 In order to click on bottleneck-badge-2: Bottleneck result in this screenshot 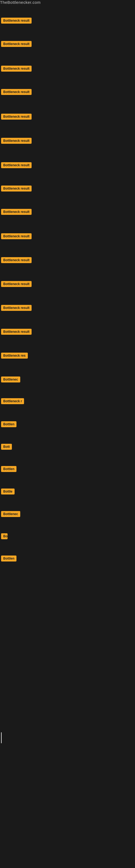, I will do `click(16, 44)`.